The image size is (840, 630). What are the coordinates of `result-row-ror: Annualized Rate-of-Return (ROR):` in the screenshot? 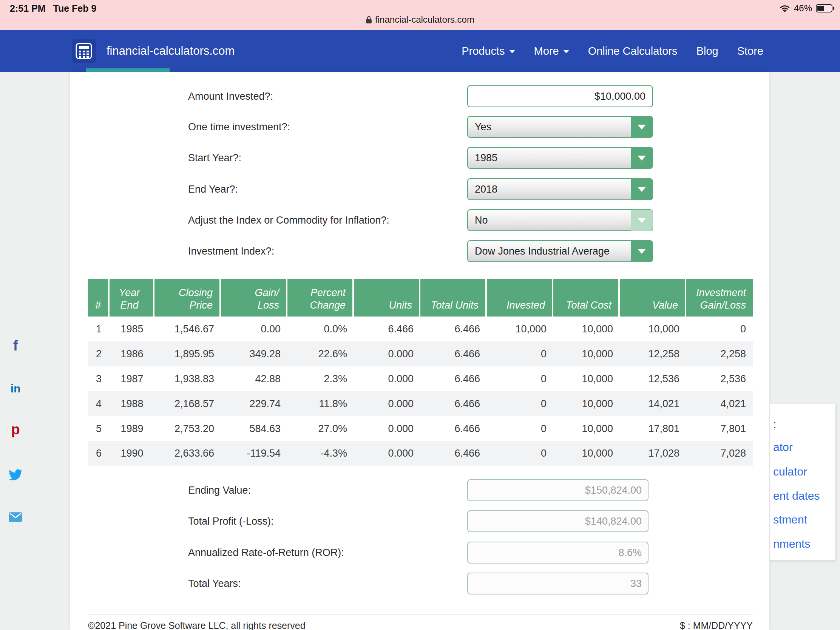 It's located at (420, 553).